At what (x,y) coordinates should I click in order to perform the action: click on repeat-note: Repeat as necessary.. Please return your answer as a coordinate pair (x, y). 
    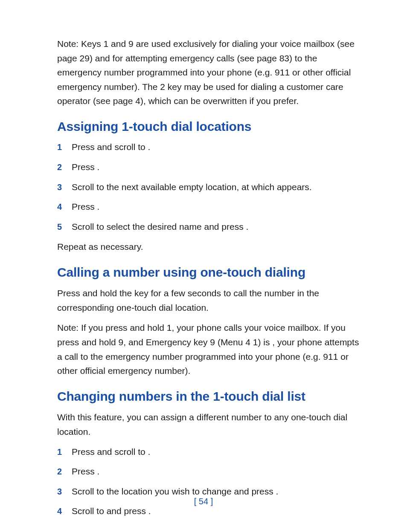
    Looking at the image, I should click on (209, 247).